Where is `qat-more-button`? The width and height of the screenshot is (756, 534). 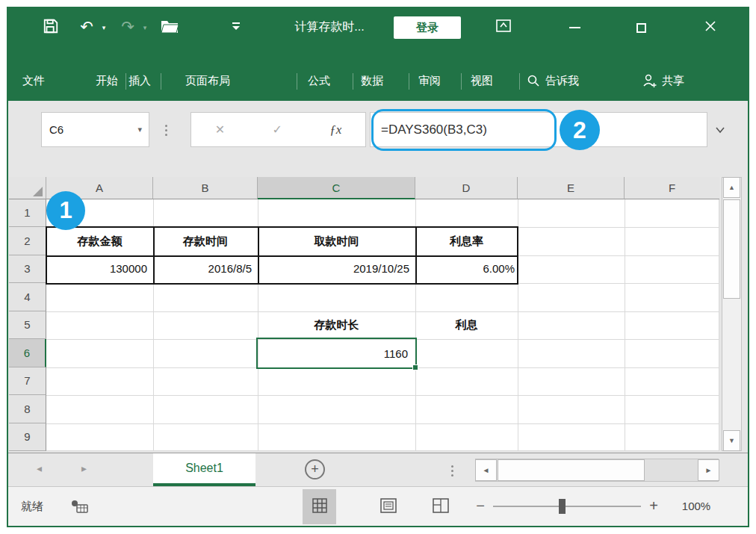
qat-more-button is located at coordinates (236, 28).